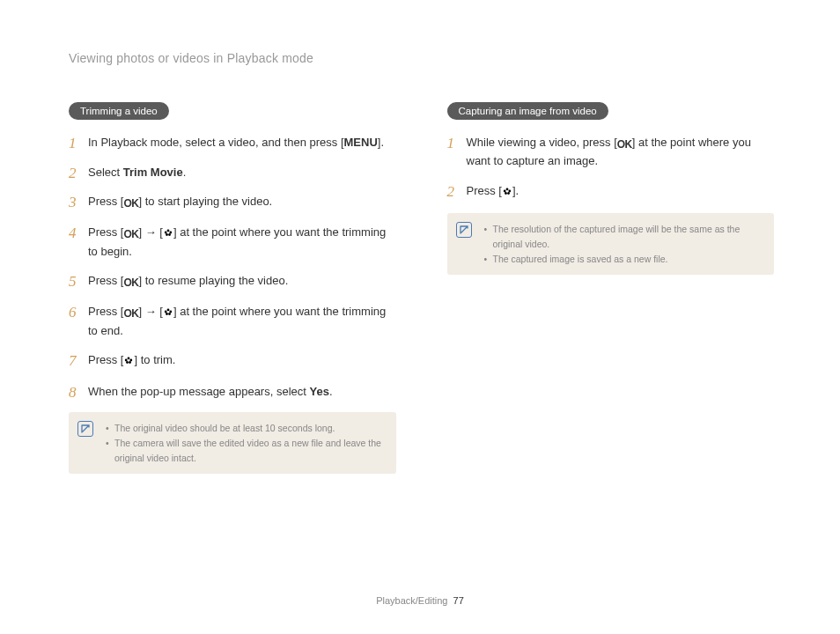  I want to click on footer-section: Playback/Editing, so click(412, 601).